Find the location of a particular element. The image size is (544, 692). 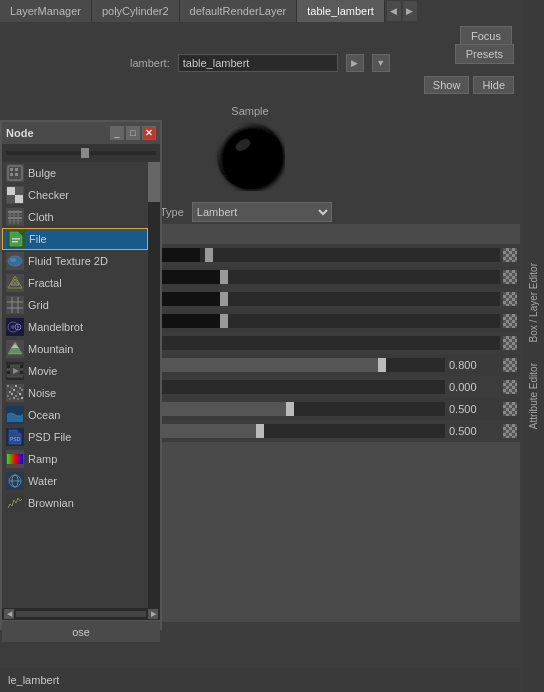

node-item-ocean: Ocean is located at coordinates (75, 415).